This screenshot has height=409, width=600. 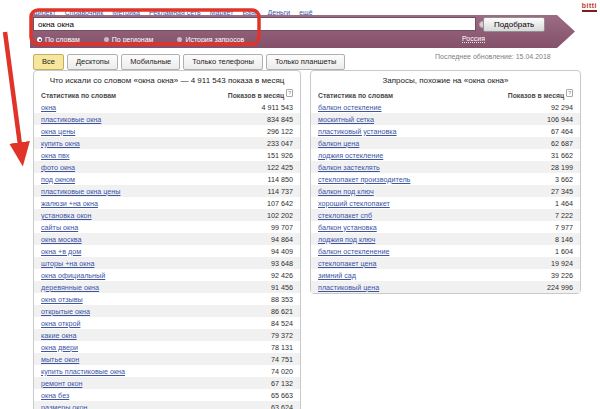 What do you see at coordinates (348, 228) in the screenshot?
I see `keyword-link: балкон установка` at bounding box center [348, 228].